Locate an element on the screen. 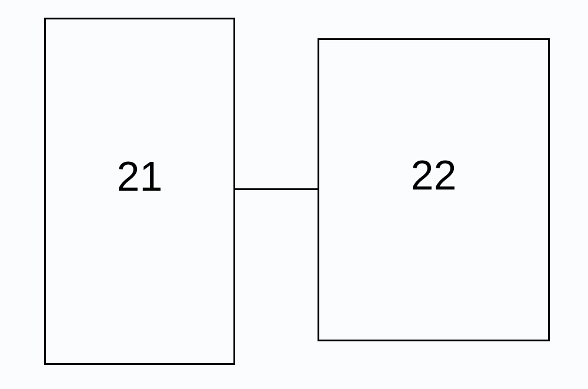  diagram-connector is located at coordinates (276, 189).